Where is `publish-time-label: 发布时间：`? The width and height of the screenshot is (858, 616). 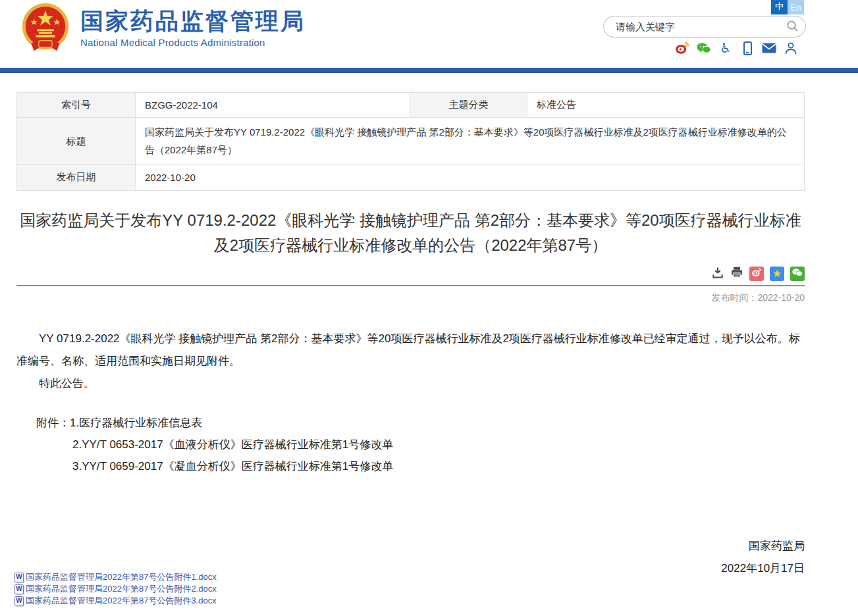
publish-time-label: 发布时间： is located at coordinates (734, 297).